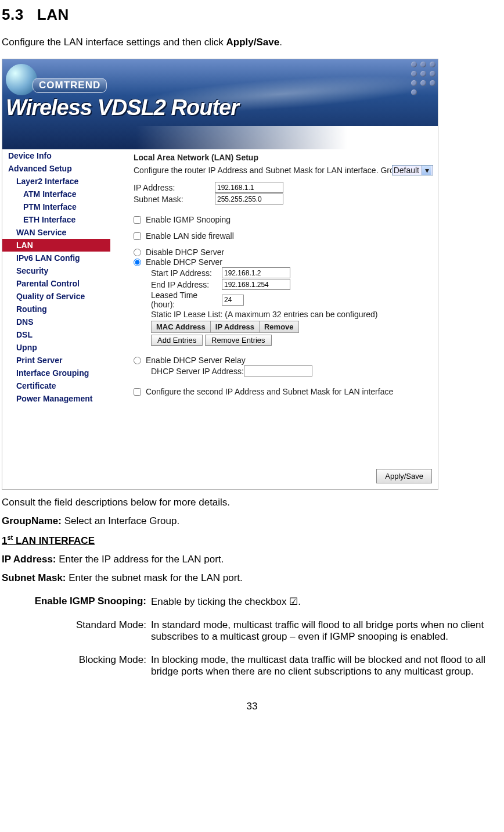 Image resolution: width=504 pixels, height=832 pixels. I want to click on sidebar-item-layer2-interface: Layer2 Interface, so click(56, 181).